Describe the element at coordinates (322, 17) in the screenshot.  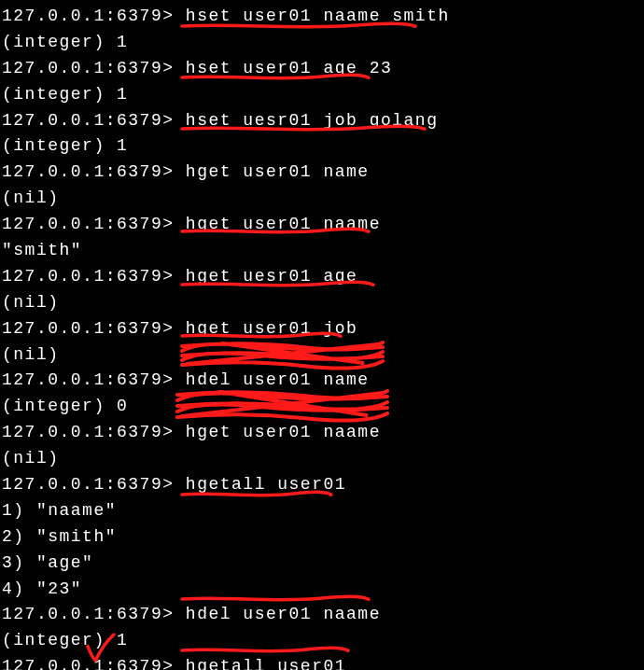
I see `terminal-command-line: 127.0.0.1:6379> hset user01 naame smith` at that location.